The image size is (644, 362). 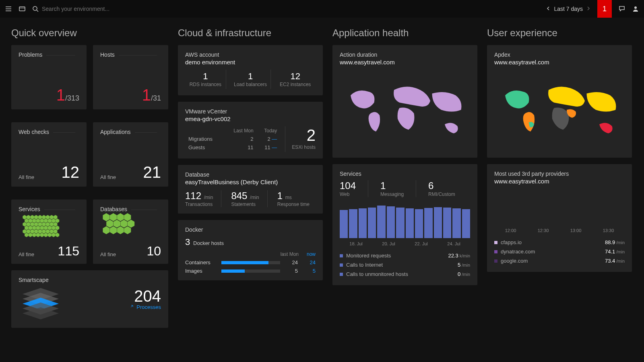 What do you see at coordinates (130, 154) in the screenshot?
I see `tile-applications: Applications All fine 21` at bounding box center [130, 154].